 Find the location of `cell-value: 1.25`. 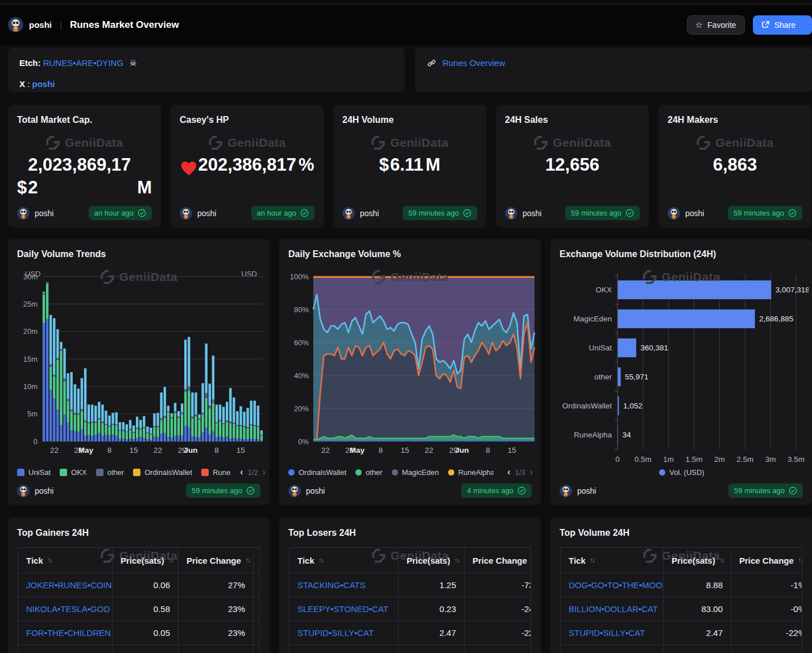

cell-value: 1.25 is located at coordinates (432, 585).